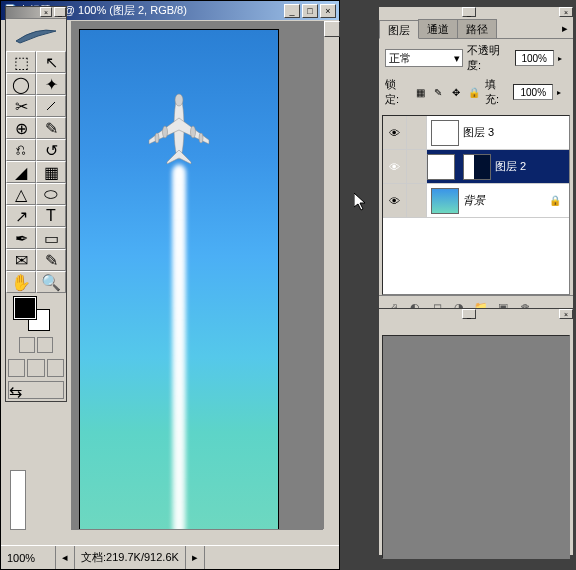 The height and width of the screenshot is (570, 576). What do you see at coordinates (476, 432) in the screenshot?
I see `navigator-panel: _ ×` at bounding box center [476, 432].